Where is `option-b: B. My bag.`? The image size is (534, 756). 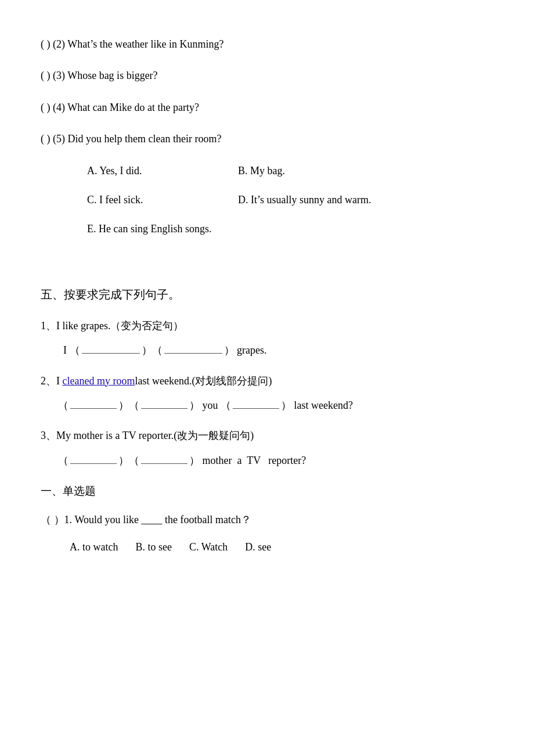
option-b: B. My bag. is located at coordinates (313, 171).